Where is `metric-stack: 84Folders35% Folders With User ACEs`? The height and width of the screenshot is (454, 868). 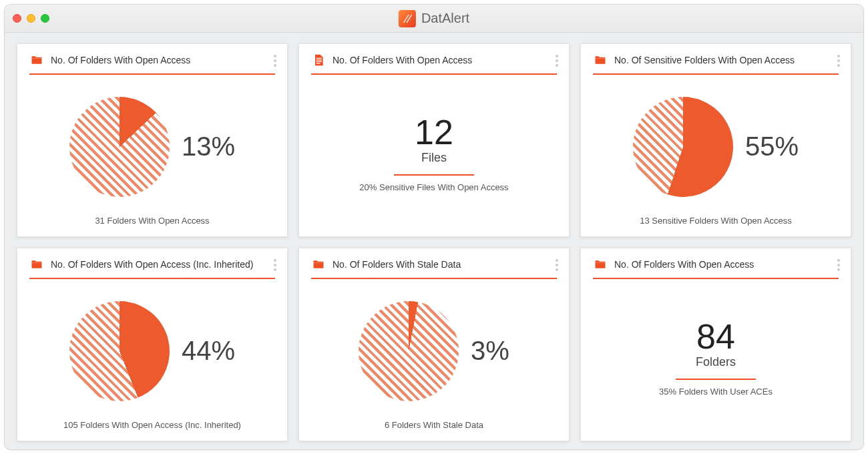 metric-stack: 84Folders35% Folders With User ACEs is located at coordinates (716, 358).